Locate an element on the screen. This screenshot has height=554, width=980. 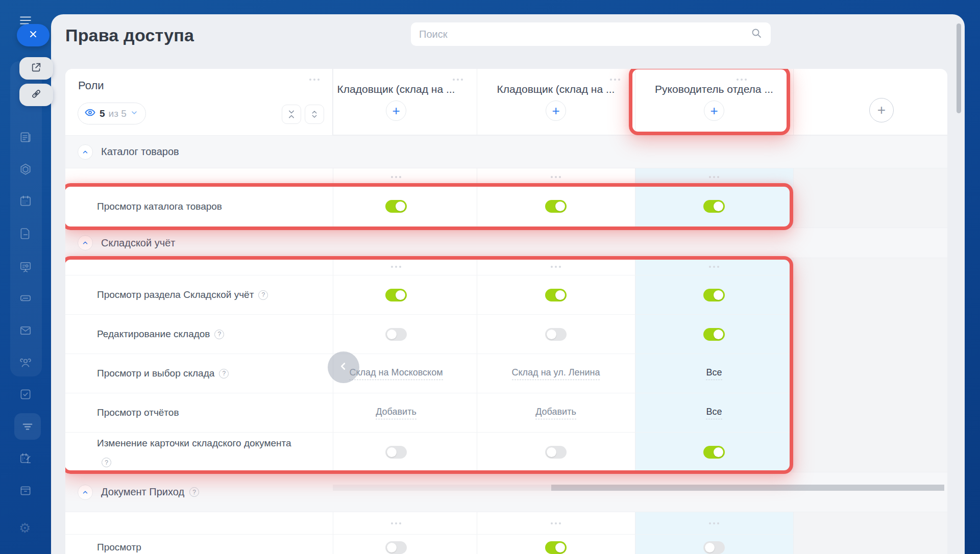
section-header-catalog: Каталог товаров is located at coordinates (506, 152).